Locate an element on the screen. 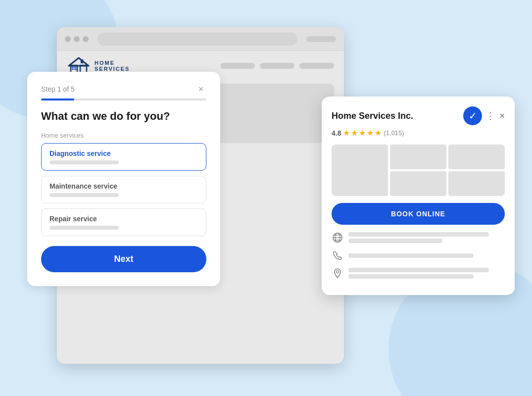 The height and width of the screenshot is (396, 532). star-half: ★ is located at coordinates (378, 133).